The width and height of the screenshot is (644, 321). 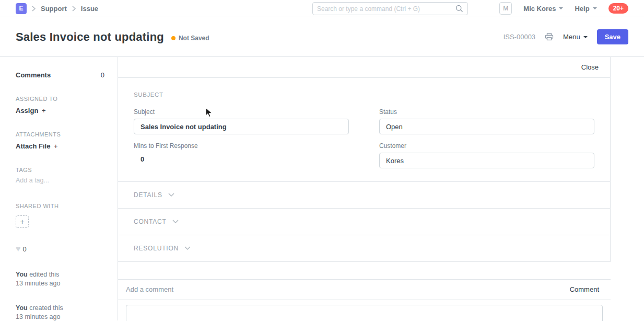 I want to click on comments-label: Comments, so click(x=33, y=75).